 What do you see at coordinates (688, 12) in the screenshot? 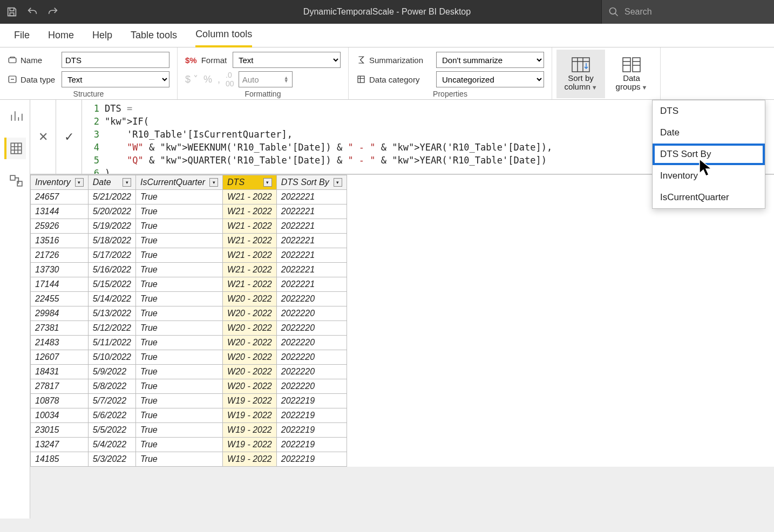
I see `search-box: Search` at bounding box center [688, 12].